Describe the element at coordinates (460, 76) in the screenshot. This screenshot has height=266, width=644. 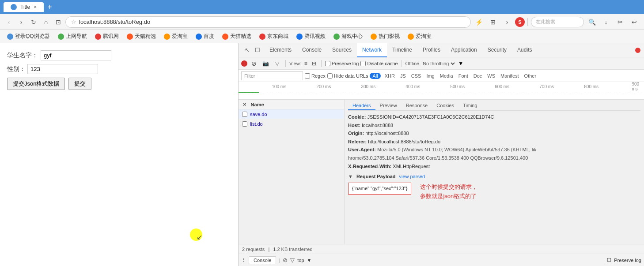
I see `type-filter-buttons: XHR JS CSS Img Media Font Doc WS Manifes…` at that location.